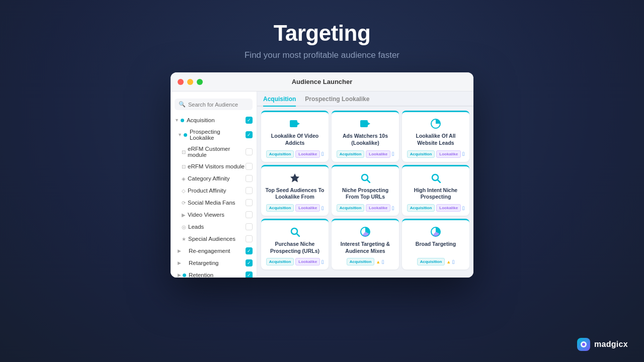  What do you see at coordinates (249, 166) in the screenshot?
I see `erfm-visitors-checkbox` at bounding box center [249, 166].